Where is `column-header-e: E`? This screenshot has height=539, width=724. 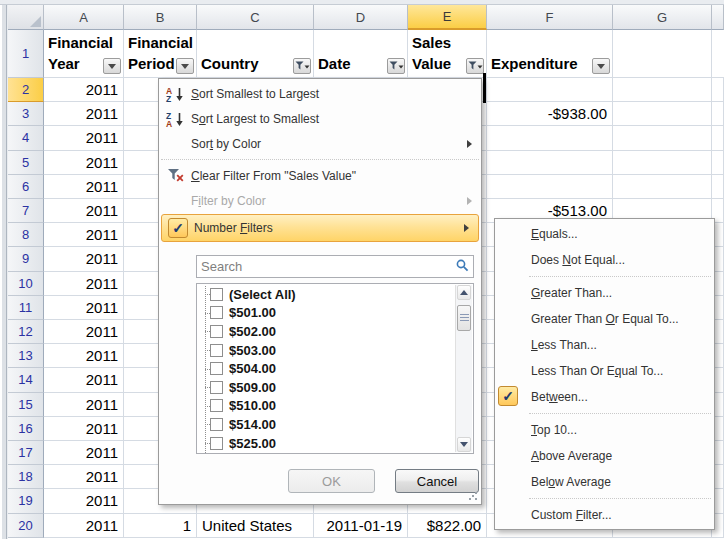 column-header-e: E is located at coordinates (448, 18).